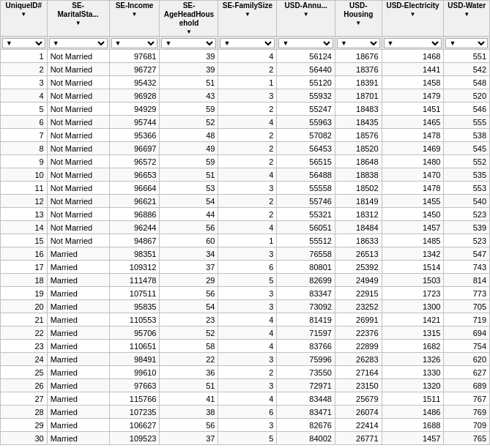 The image size is (490, 448). What do you see at coordinates (306, 175) in the screenshot?
I see `cell: 56488` at bounding box center [306, 175].